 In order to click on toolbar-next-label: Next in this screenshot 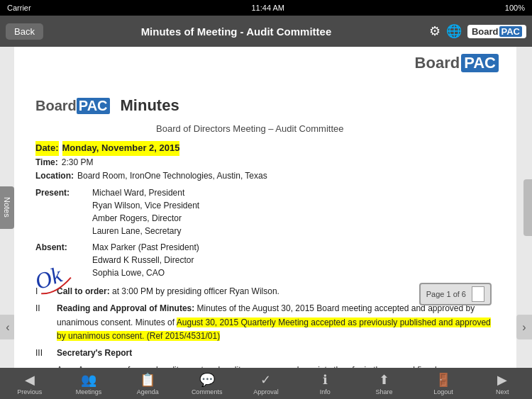, I will do `click(502, 392)`.